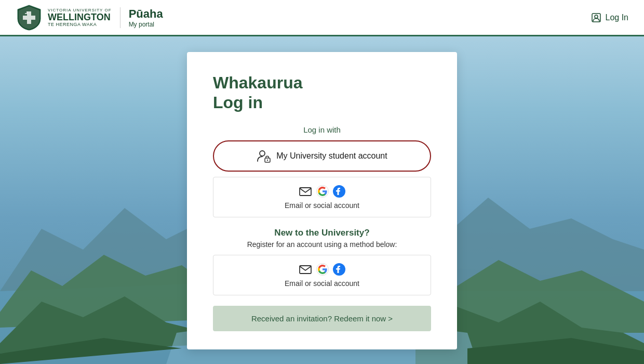  What do you see at coordinates (322, 156) in the screenshot?
I see `uni-account-button: My University student account` at bounding box center [322, 156].